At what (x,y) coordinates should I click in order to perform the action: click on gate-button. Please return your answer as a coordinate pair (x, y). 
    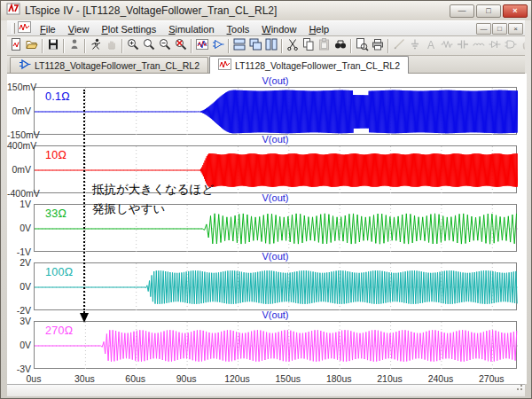
    Looking at the image, I should click on (511, 46).